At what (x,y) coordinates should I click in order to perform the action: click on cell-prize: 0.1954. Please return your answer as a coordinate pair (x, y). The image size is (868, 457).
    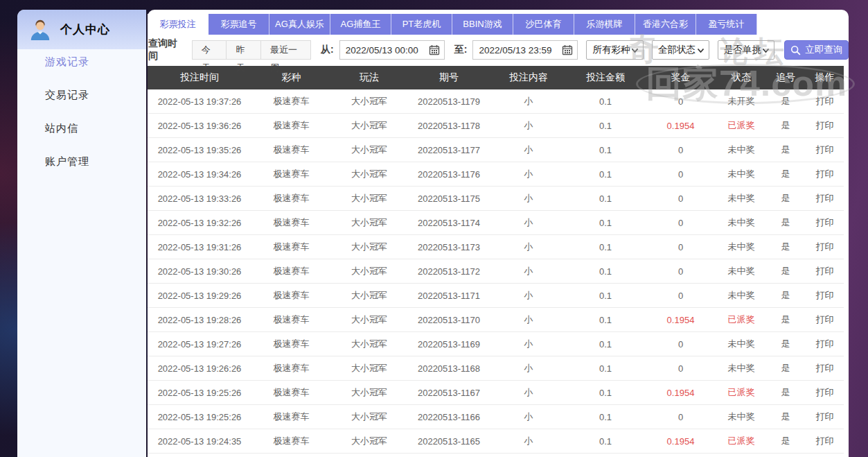
    Looking at the image, I should click on (680, 441).